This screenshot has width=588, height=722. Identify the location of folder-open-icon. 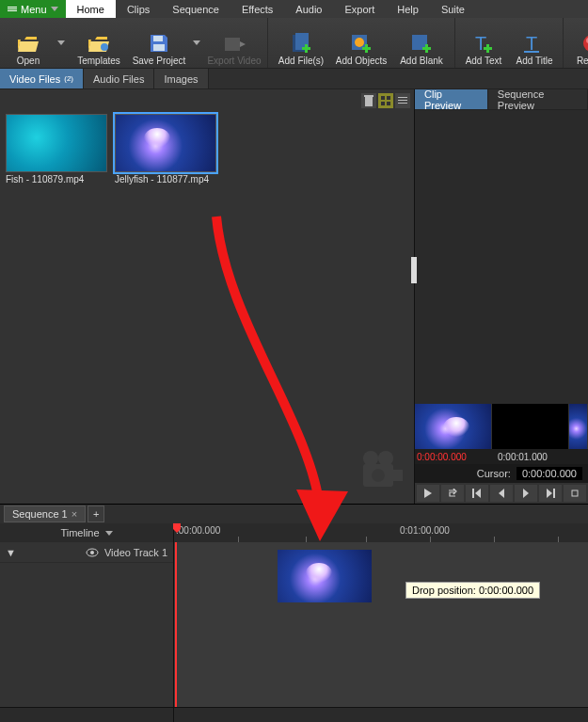
(28, 43).